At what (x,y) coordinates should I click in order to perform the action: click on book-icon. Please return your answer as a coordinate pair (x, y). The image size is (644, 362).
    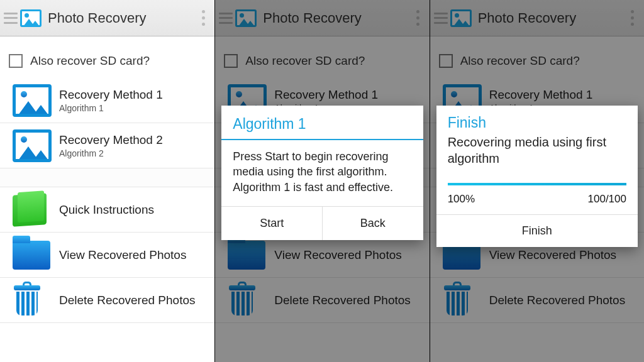
    Looking at the image, I should click on (30, 210).